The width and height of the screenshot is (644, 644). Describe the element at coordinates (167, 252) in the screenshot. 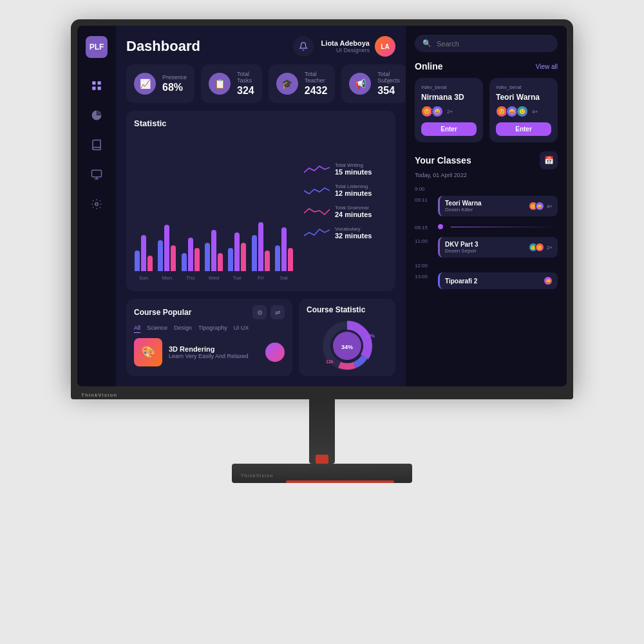

I see `bar-group-mon: Mon` at that location.